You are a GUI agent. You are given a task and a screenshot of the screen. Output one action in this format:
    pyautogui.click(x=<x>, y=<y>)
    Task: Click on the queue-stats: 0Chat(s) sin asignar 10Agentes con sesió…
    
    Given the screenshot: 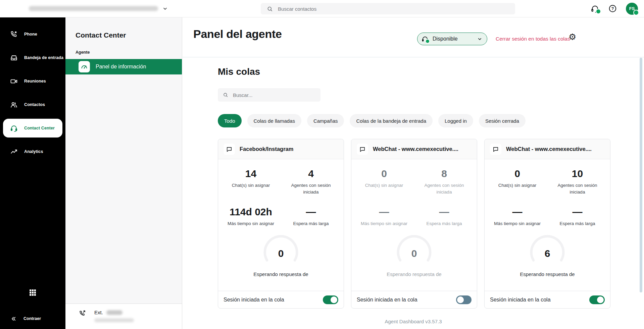 What is the action you would take?
    pyautogui.click(x=547, y=193)
    